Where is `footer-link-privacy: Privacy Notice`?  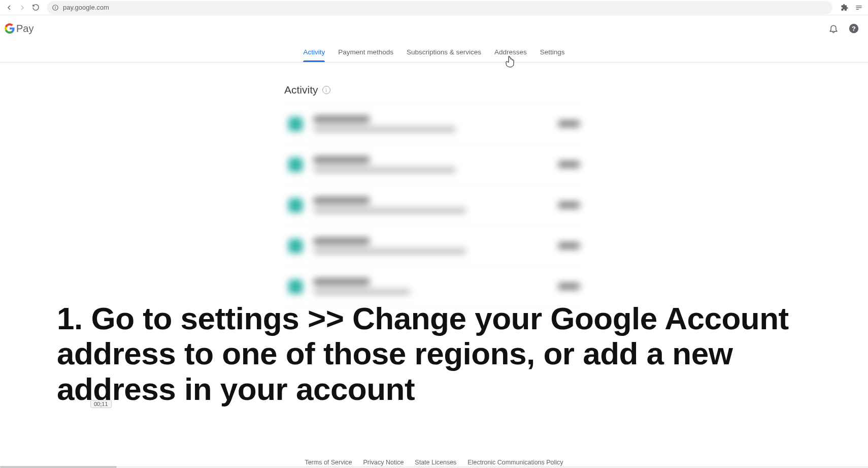 footer-link-privacy: Privacy Notice is located at coordinates (383, 462).